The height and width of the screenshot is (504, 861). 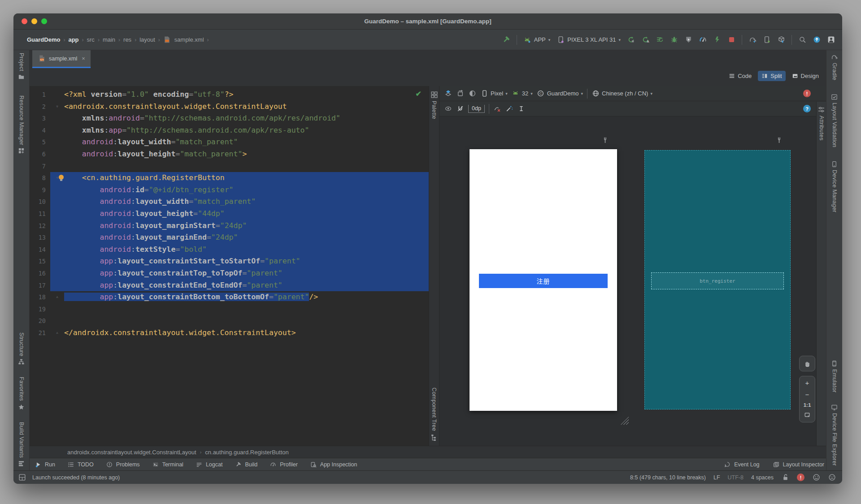 I want to click on run-icon, so click(x=631, y=40).